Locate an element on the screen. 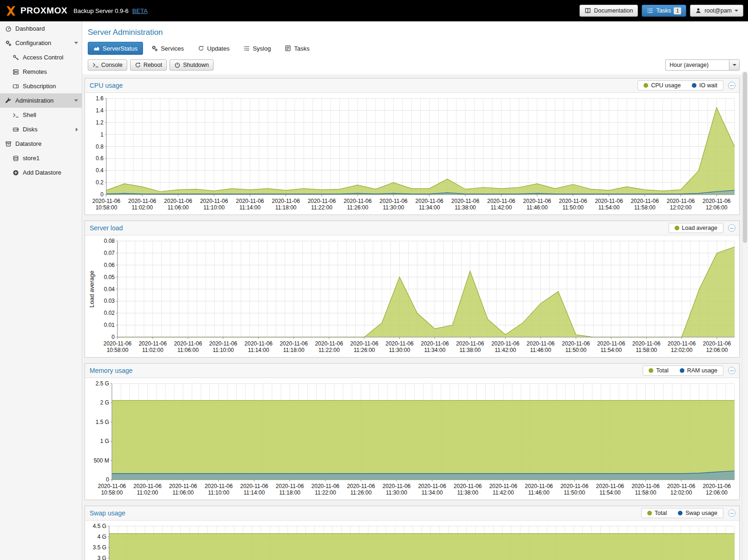  tasks-button: Tasks 1 is located at coordinates (664, 11).